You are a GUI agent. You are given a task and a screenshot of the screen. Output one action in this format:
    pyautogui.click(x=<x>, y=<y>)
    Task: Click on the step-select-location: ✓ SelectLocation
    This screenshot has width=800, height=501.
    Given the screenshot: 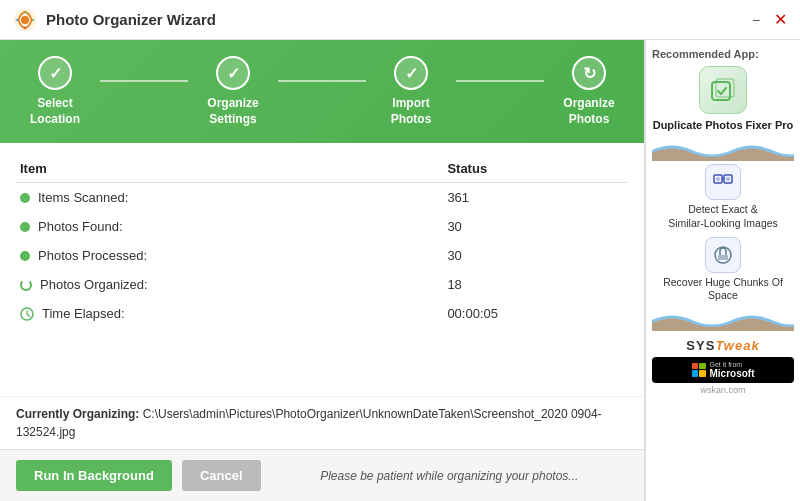 What is the action you would take?
    pyautogui.click(x=55, y=92)
    